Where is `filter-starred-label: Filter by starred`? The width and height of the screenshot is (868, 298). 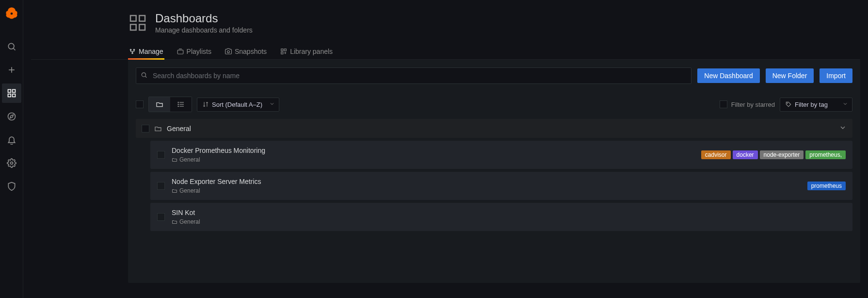 filter-starred-label: Filter by starred is located at coordinates (753, 105).